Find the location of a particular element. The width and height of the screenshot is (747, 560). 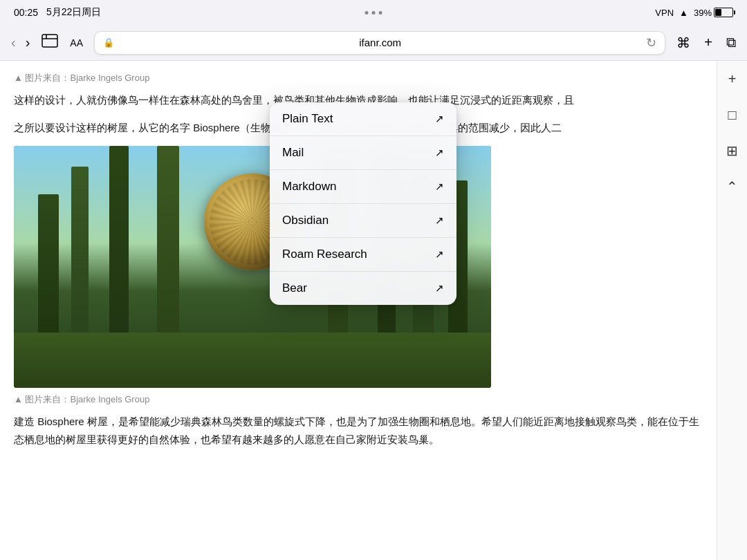

dot1 is located at coordinates (367, 12).